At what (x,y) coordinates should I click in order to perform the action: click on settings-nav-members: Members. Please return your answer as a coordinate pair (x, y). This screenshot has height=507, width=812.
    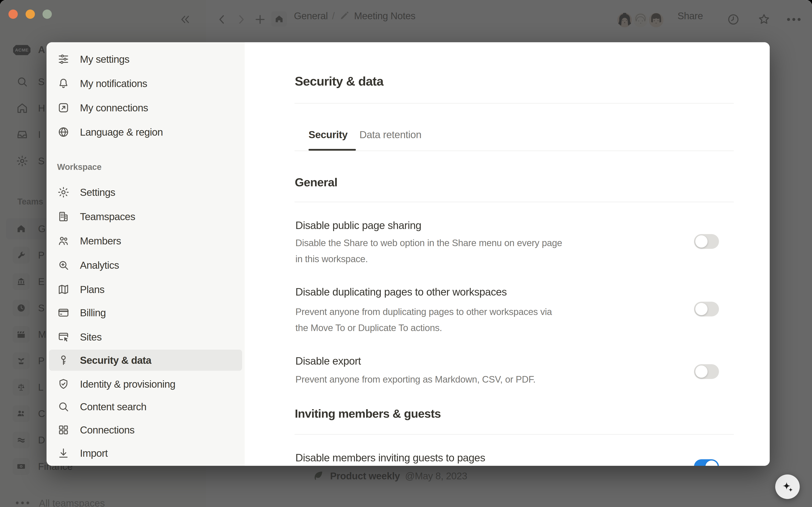
    Looking at the image, I should click on (146, 241).